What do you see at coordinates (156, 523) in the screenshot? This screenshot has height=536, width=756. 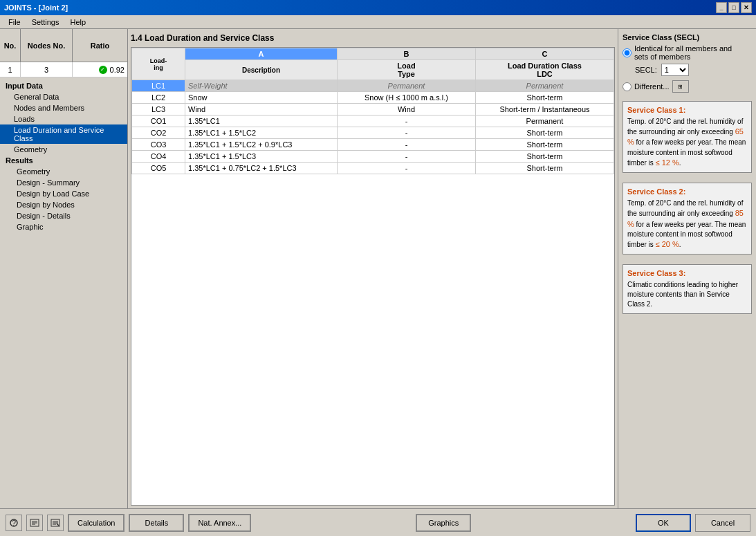 I see `details-button: Details` at bounding box center [156, 523].